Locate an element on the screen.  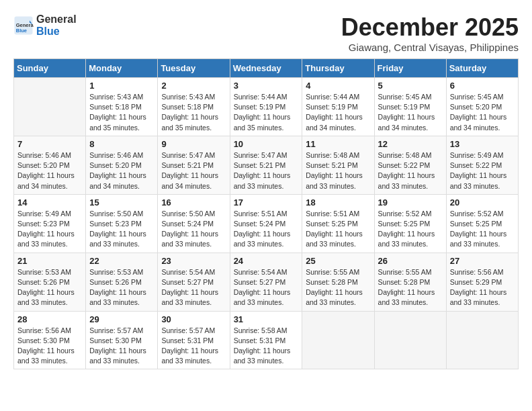
day-number: 5 is located at coordinates (410, 86).